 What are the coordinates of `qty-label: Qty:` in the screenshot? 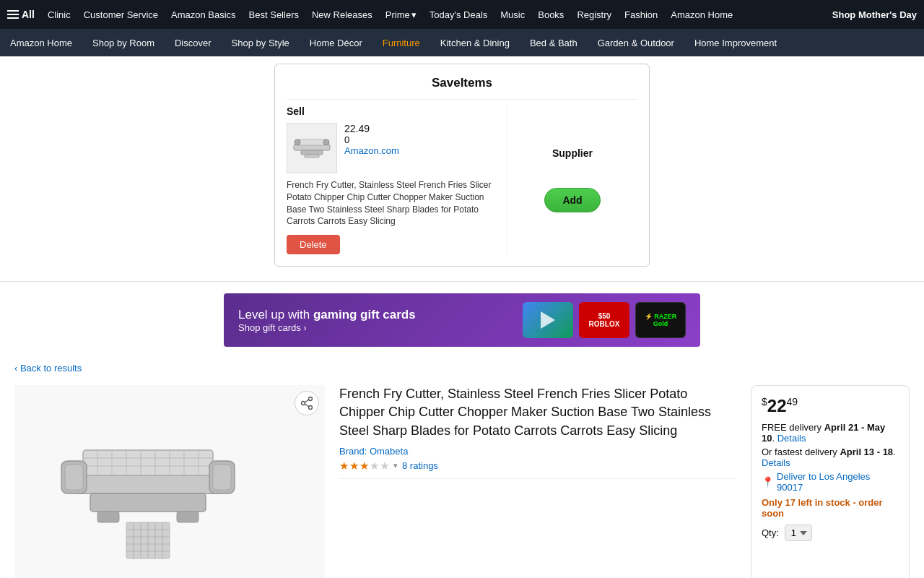 It's located at (770, 533).